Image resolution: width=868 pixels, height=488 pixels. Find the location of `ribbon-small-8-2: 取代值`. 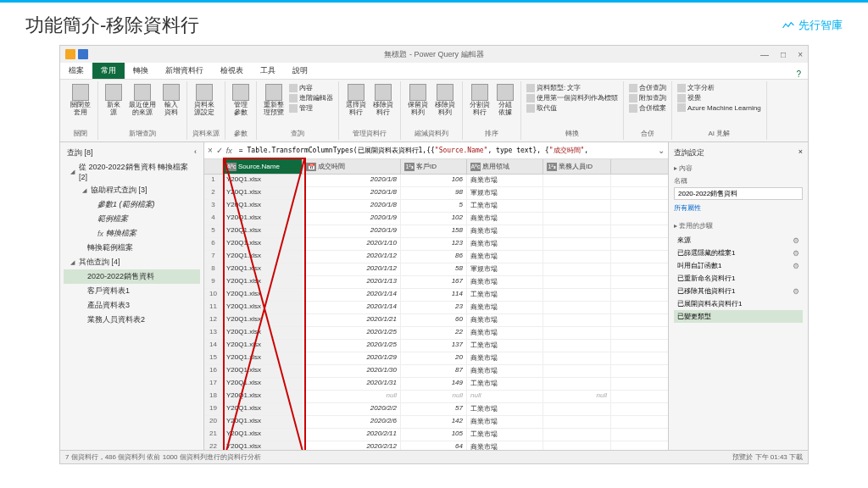

ribbon-small-8-2: 取代值 is located at coordinates (572, 108).